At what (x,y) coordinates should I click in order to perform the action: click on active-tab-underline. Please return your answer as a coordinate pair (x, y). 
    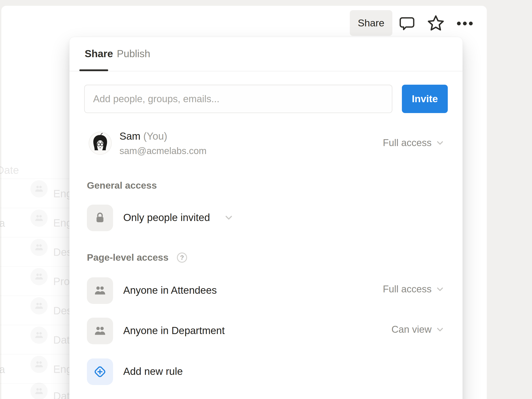
    Looking at the image, I should click on (94, 70).